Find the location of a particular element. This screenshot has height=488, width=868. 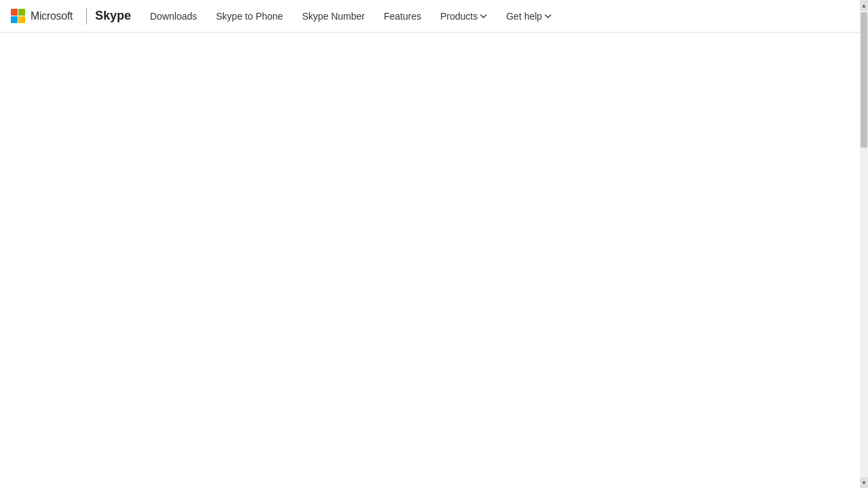

scrollbar-arrow-down: ▼ is located at coordinates (864, 483).